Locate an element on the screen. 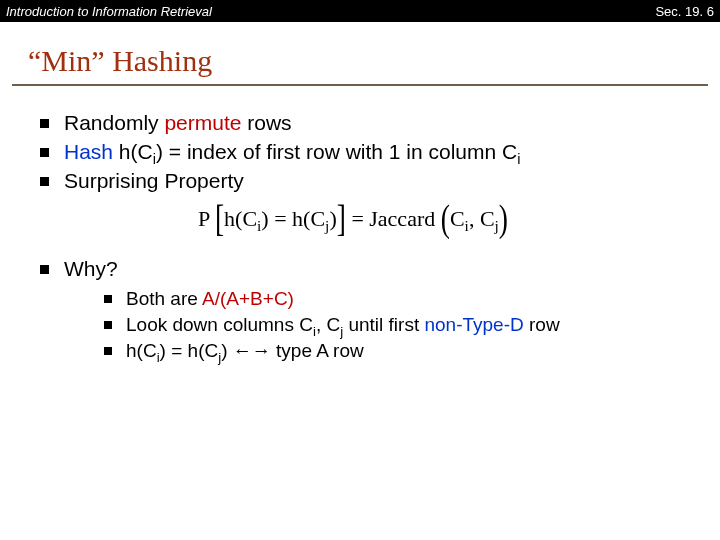 The image size is (720, 540). title-area: “Min” Hashing is located at coordinates (360, 52).